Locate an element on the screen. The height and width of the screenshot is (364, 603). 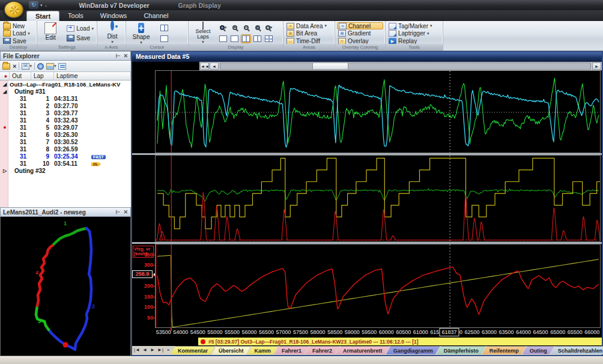
x-tick-label: 54000 is located at coordinates (180, 332).